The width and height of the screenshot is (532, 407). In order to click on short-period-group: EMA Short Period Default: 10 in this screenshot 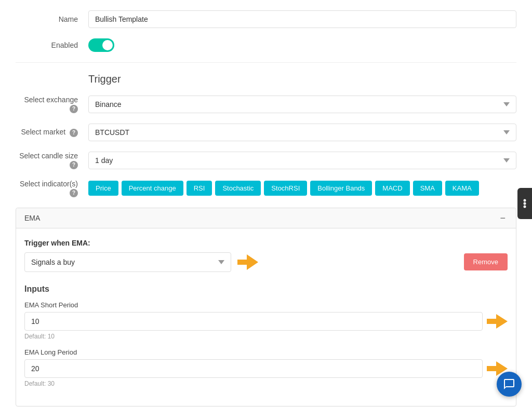, I will do `click(266, 321)`.